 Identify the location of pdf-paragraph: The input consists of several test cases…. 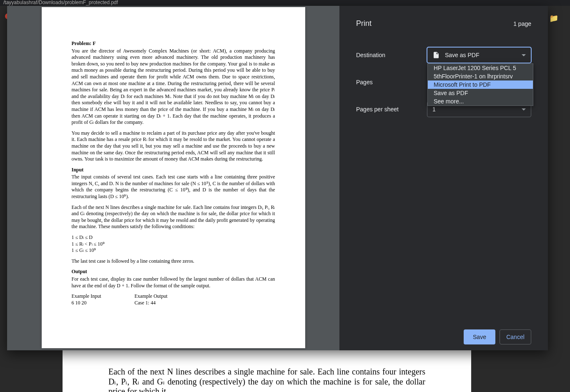
(173, 187).